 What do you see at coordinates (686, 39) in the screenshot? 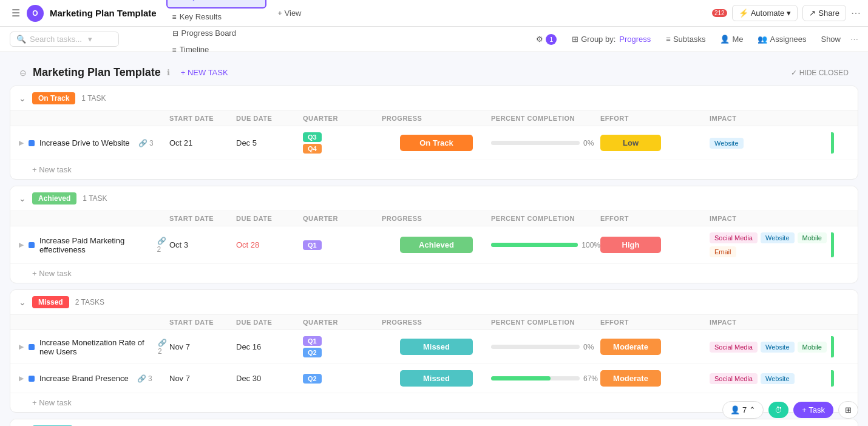
I see `subtasks-button: ≡ Subtasks` at bounding box center [686, 39].